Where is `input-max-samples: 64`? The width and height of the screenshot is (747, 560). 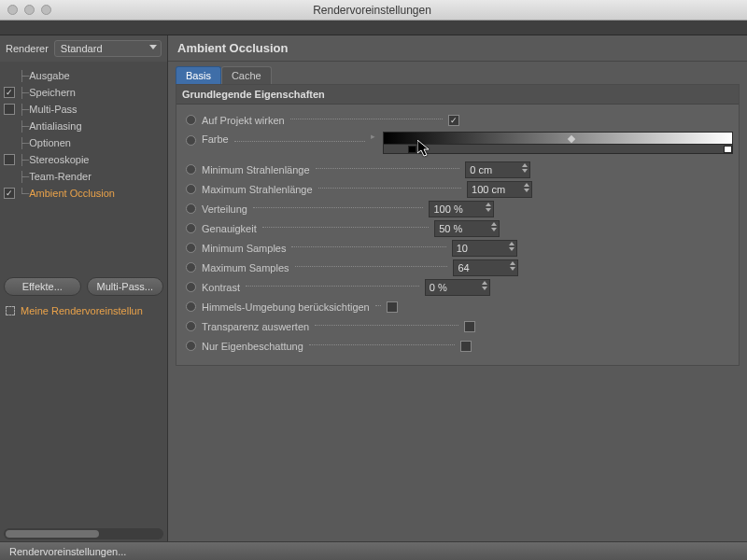 input-max-samples: 64 is located at coordinates (486, 268).